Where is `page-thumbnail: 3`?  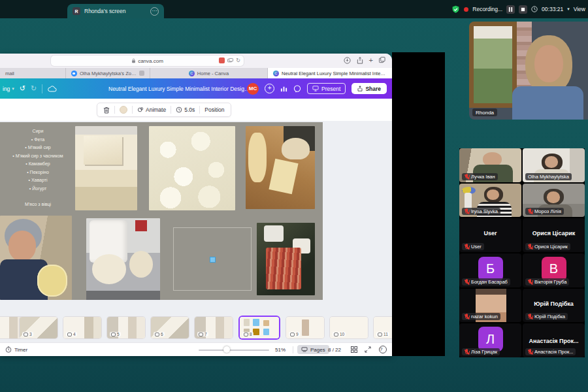 page-thumbnail: 3 is located at coordinates (39, 328).